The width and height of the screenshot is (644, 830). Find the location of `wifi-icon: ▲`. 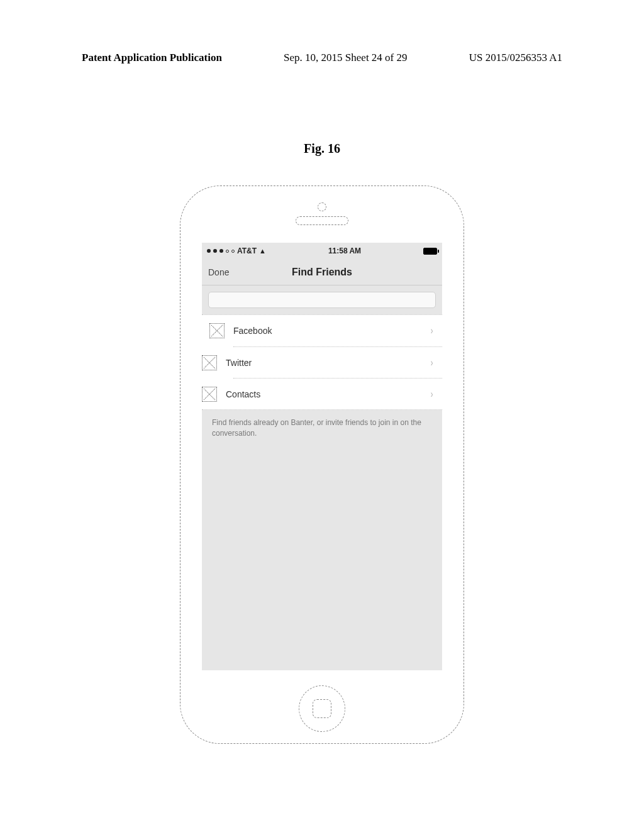

wifi-icon: ▲ is located at coordinates (263, 251).